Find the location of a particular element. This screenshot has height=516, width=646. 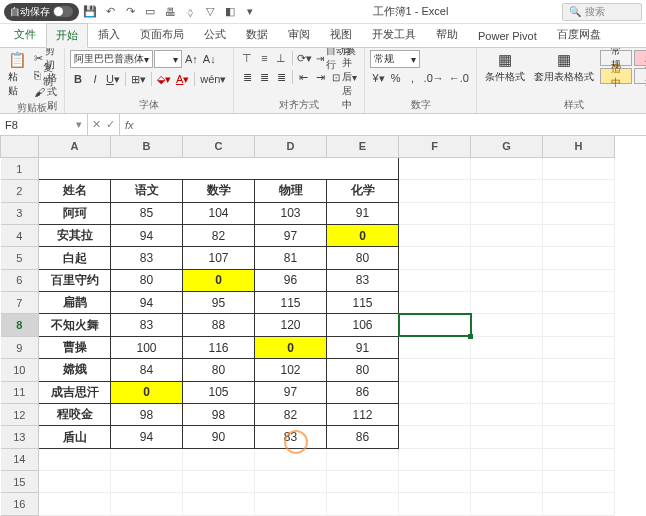

row-header-15: 15 is located at coordinates (20, 482).